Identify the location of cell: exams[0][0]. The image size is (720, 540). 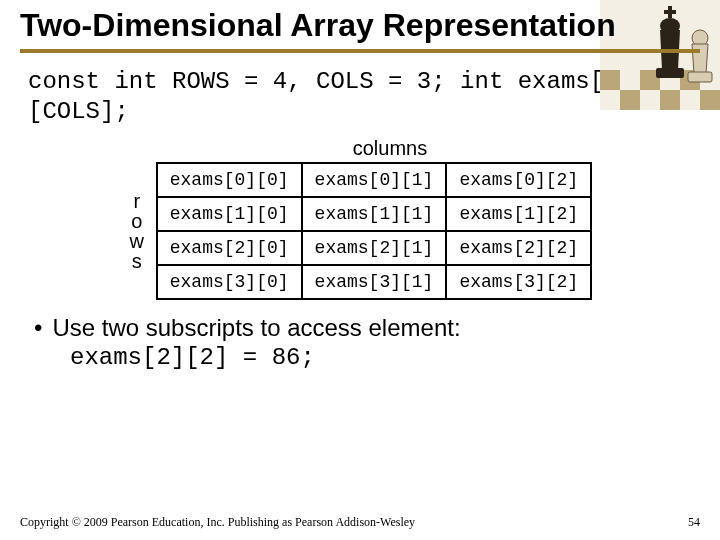
(230, 180).